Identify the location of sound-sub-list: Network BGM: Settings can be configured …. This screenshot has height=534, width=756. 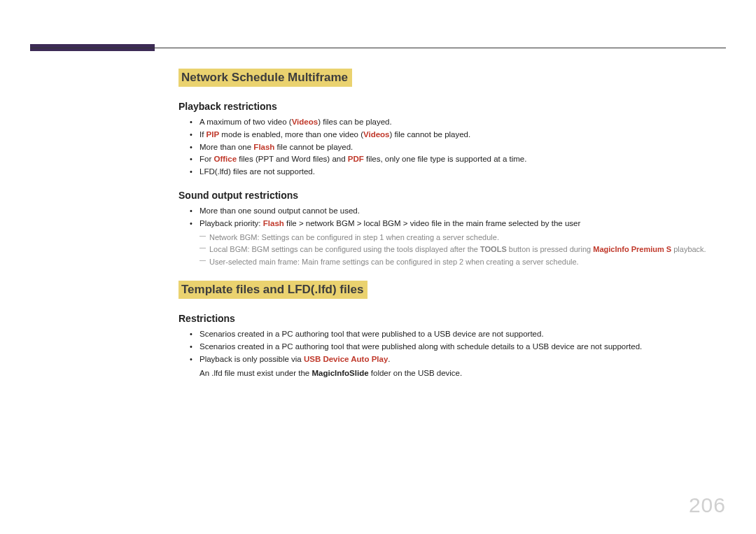
(461, 251).